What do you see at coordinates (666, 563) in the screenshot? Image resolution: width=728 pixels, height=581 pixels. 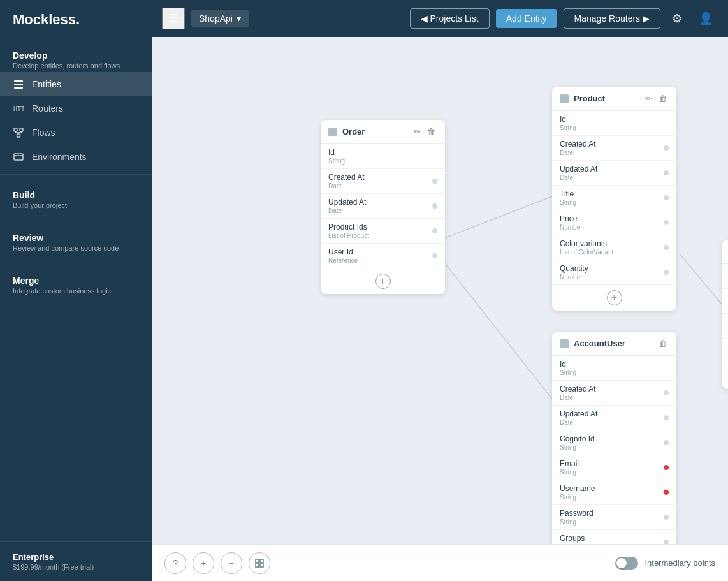 I see `intermediary-points-toggle-container: Intermediary points` at bounding box center [666, 563].